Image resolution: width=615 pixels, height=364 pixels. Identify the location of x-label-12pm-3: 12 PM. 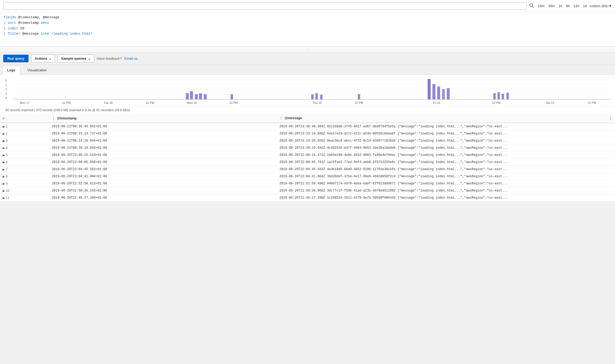
(234, 103).